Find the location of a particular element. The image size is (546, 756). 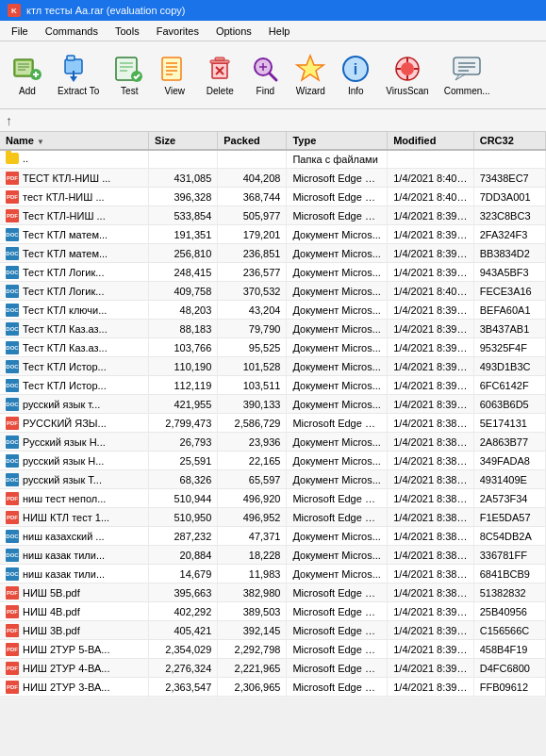

file-type: Microsoft Edge PD... is located at coordinates (338, 423).